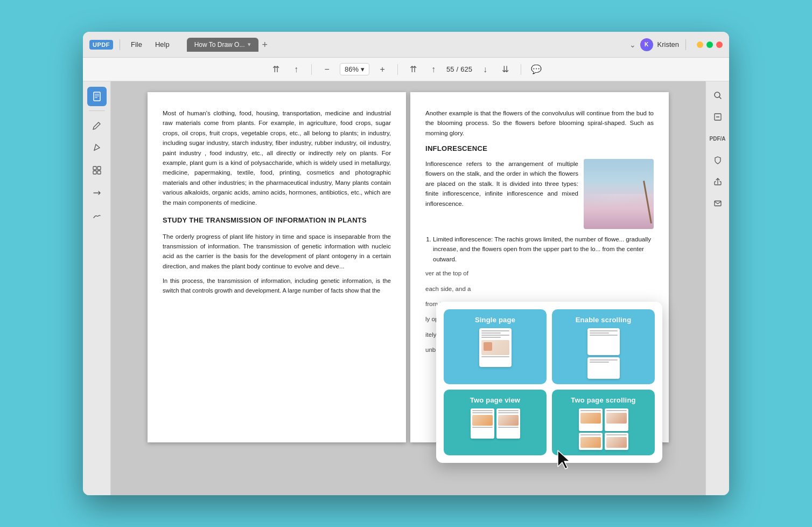  What do you see at coordinates (137, 44) in the screenshot?
I see `menu-file: File` at bounding box center [137, 44].